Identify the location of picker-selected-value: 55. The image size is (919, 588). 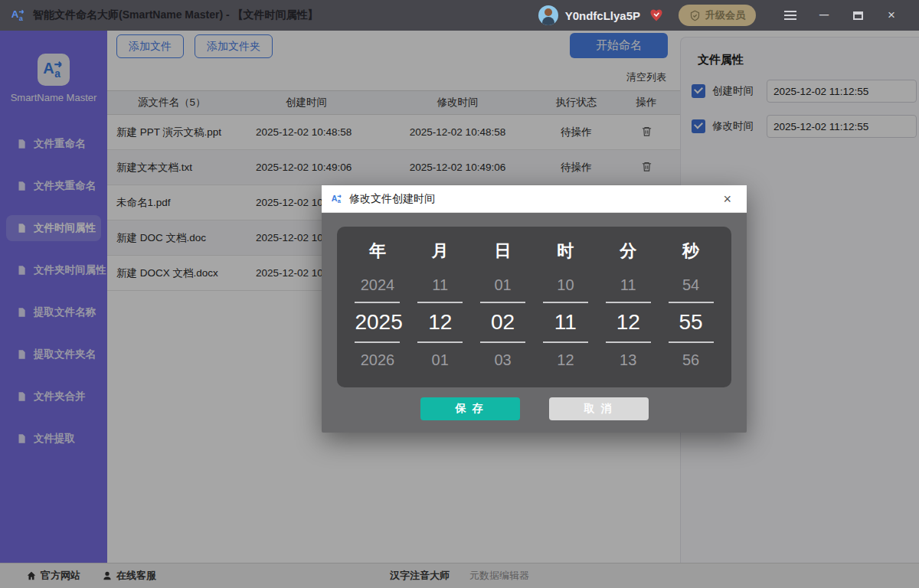
(691, 322).